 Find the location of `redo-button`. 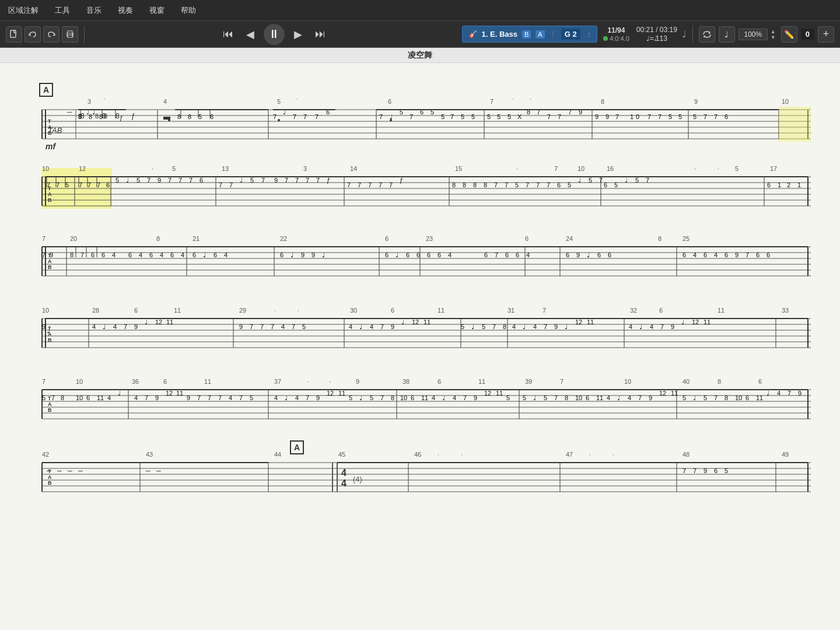

redo-button is located at coordinates (51, 34).